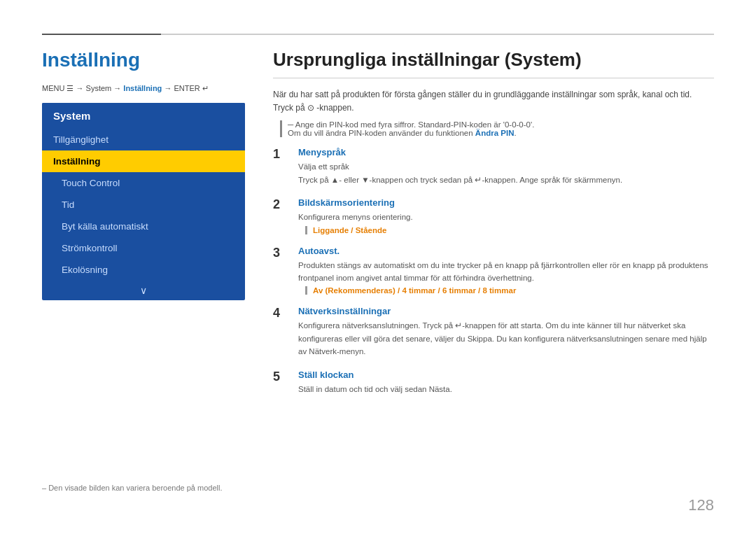 The height and width of the screenshot is (534, 756). What do you see at coordinates (144, 270) in the screenshot?
I see `sidebar-item-ekolösning: Ekolösning` at bounding box center [144, 270].